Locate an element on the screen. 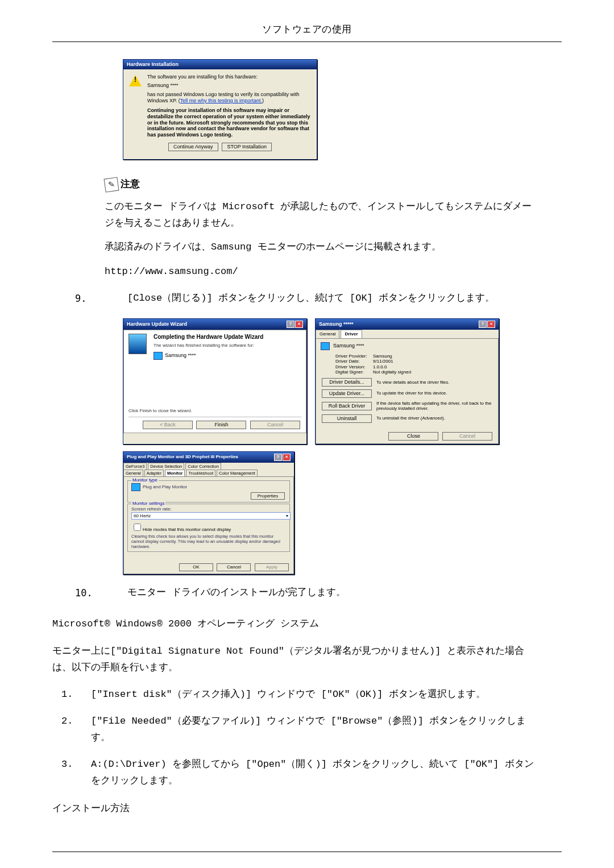 Image resolution: width=614 pixels, height=868 pixels. wizard-device: Samsung **** is located at coordinates (181, 356).